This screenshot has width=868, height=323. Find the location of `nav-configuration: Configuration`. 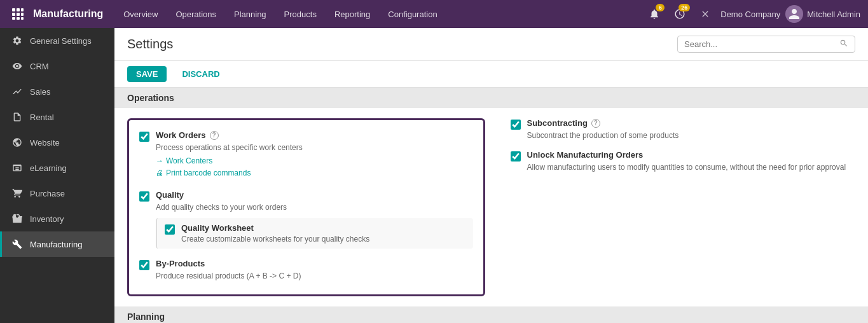

nav-configuration: Configuration is located at coordinates (412, 14).